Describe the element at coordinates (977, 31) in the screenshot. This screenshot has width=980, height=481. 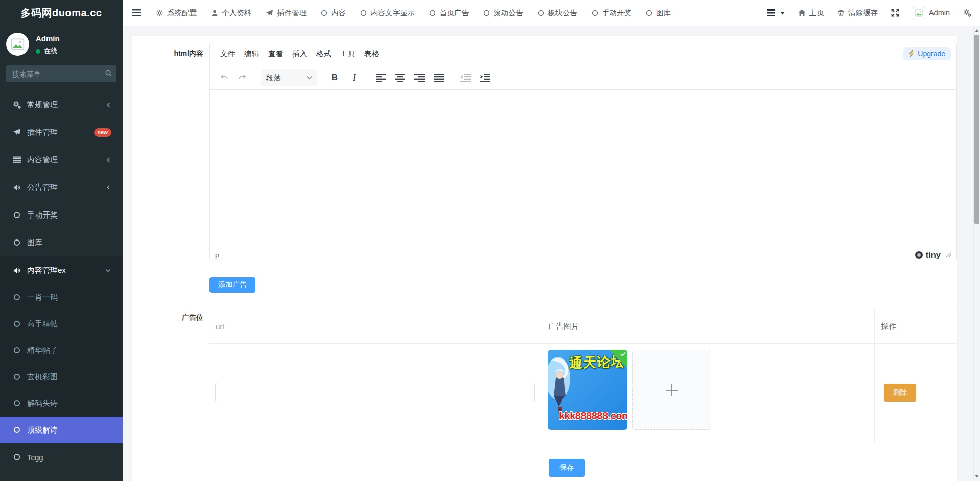
I see `scroll-up-arrow` at that location.